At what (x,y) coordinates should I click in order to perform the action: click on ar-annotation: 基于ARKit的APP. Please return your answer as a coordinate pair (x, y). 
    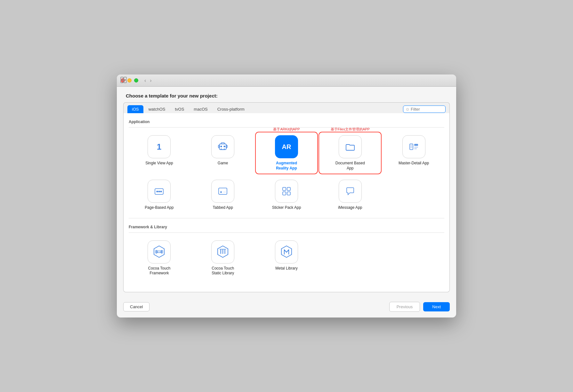
    Looking at the image, I should click on (286, 129).